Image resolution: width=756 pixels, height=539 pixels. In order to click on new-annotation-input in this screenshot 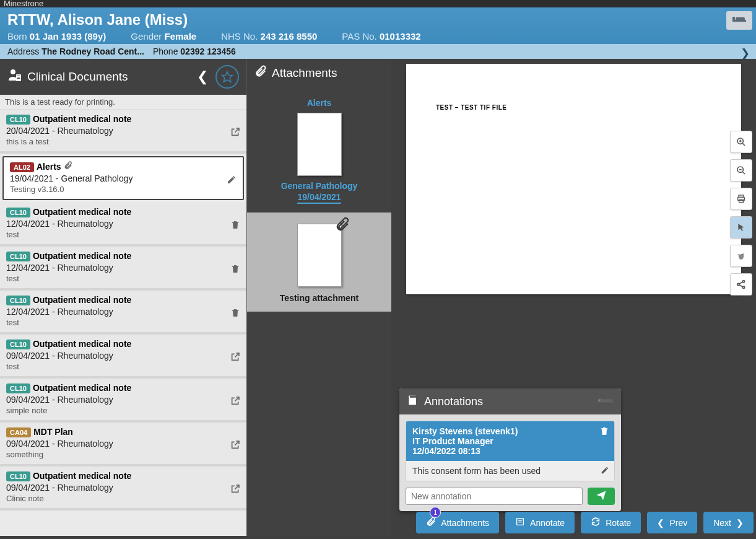, I will do `click(494, 496)`.